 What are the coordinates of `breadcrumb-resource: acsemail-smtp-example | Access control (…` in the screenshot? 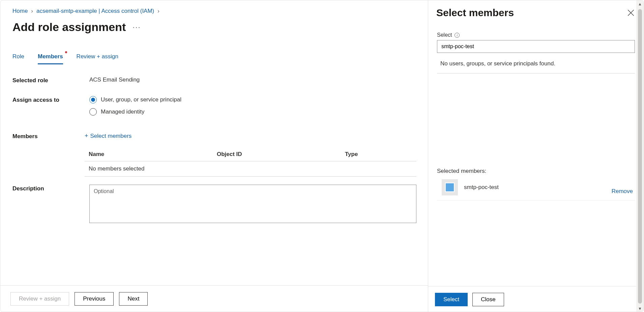 It's located at (95, 11).